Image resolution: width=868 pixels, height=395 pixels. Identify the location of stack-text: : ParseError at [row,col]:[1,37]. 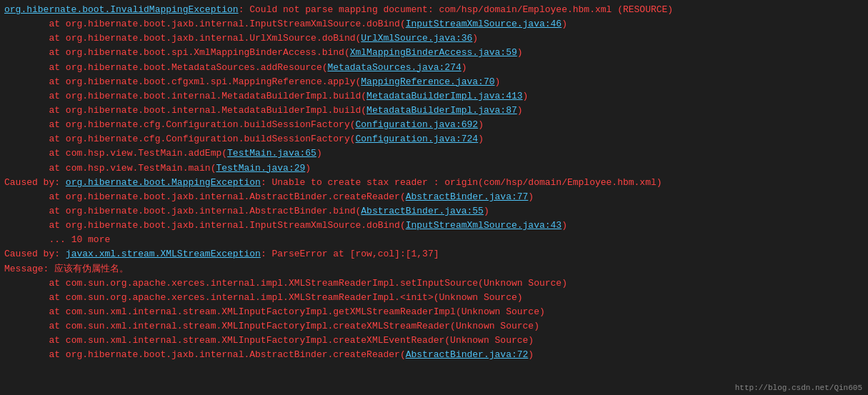
(350, 254).